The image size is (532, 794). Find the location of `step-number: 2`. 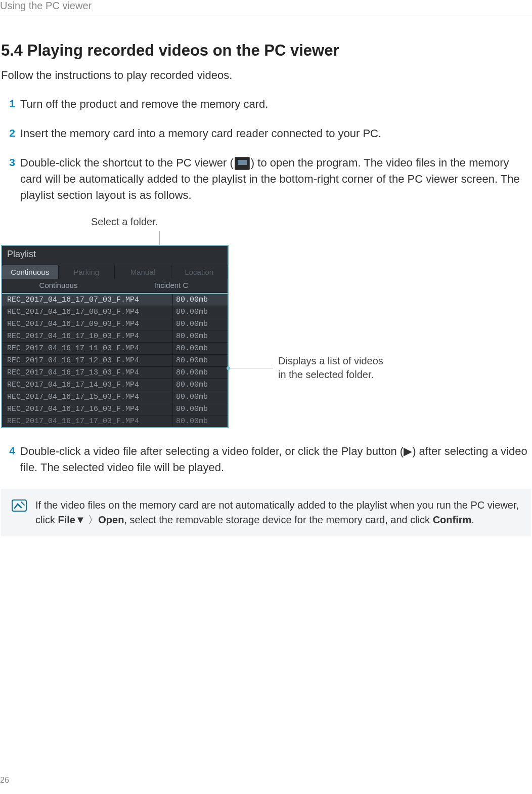

step-number: 2 is located at coordinates (8, 134).